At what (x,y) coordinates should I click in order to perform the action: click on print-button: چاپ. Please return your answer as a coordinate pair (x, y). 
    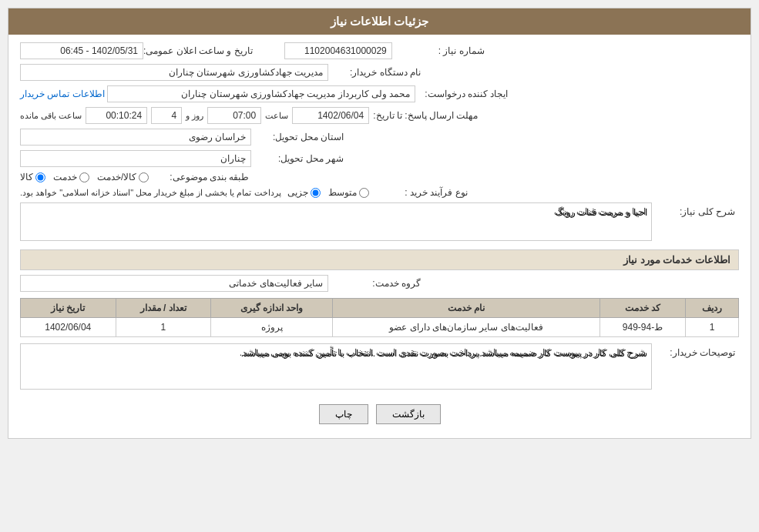
    Looking at the image, I should click on (344, 414).